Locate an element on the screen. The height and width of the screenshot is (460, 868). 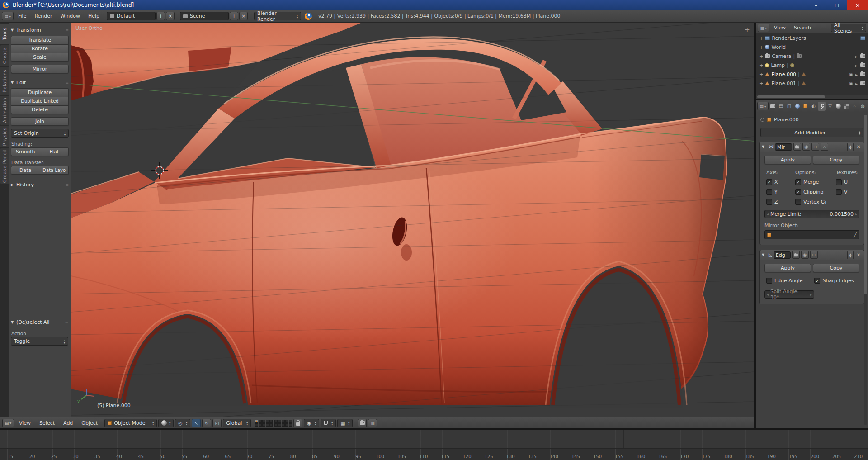
menu-file: File is located at coordinates (22, 16).